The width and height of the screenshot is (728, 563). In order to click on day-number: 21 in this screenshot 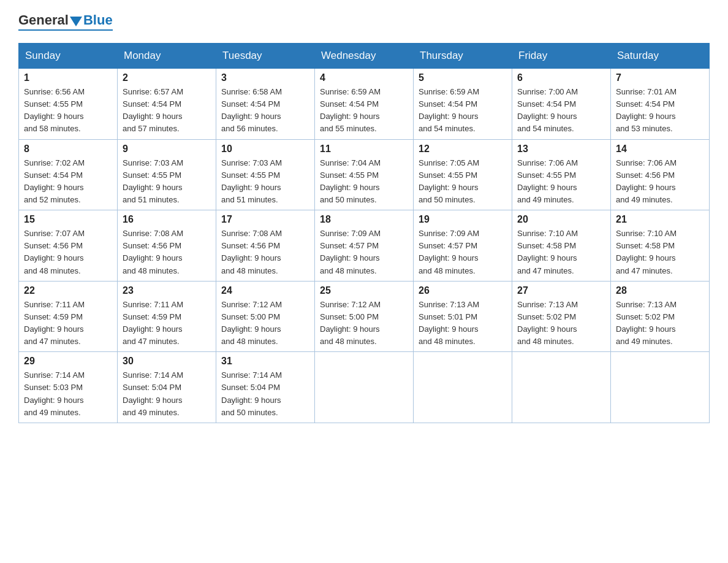, I will do `click(660, 220)`.